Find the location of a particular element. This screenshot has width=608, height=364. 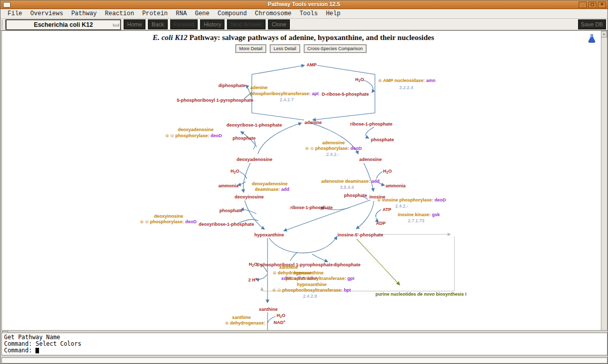

ec-hpt: 2.4.2.8 is located at coordinates (310, 296).